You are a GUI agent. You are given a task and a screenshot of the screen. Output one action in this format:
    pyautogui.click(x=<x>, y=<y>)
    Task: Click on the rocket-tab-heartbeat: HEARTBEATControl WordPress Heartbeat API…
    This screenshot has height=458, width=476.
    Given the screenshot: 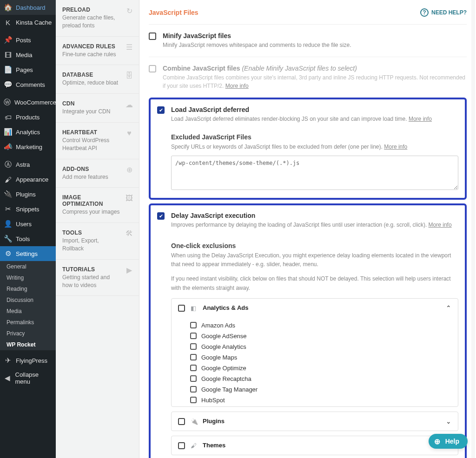 What is the action you would take?
    pyautogui.click(x=98, y=141)
    